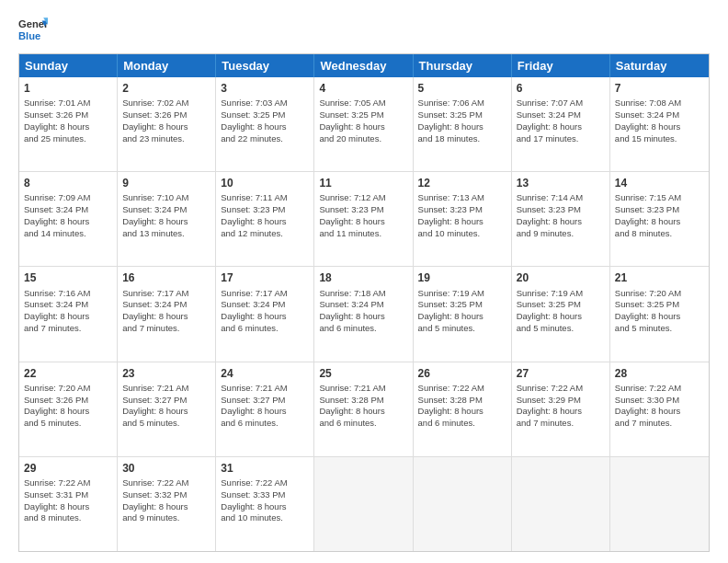  Describe the element at coordinates (364, 314) in the screenshot. I see `day-cell-18: 18Sunrise: 7:18 AMSunset: 3:24 PMDayligh…` at that location.